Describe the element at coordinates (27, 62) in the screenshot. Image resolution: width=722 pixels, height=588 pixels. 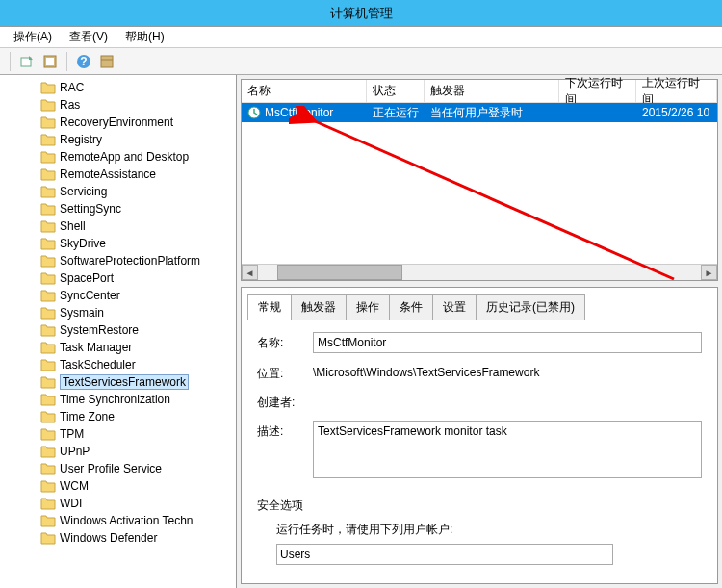
I see `export-icon` at that location.